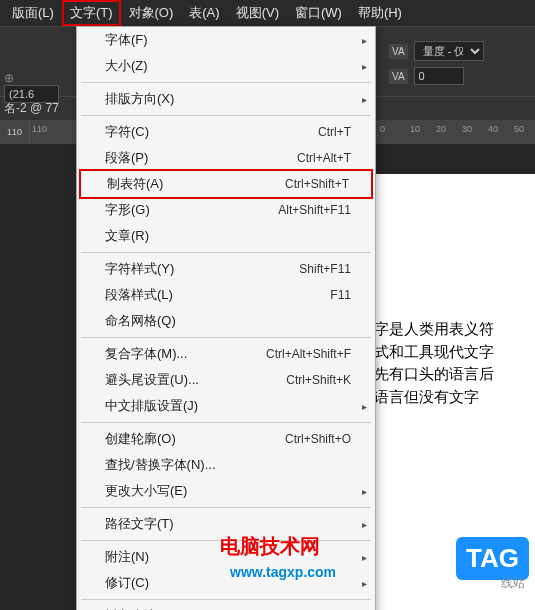 This screenshot has height=610, width=535. Describe the element at coordinates (226, 354) in the screenshot. I see `menu-composite-font: 复合字体(M)...Ctrl+Alt+Shift+F` at that location.